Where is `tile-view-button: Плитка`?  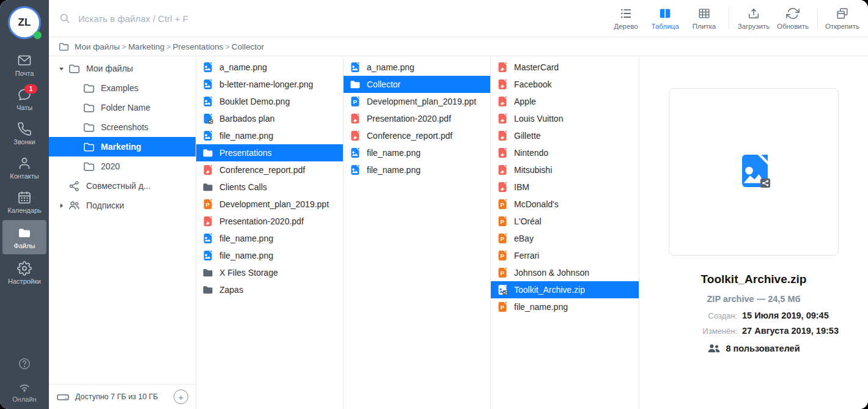 tile-view-button: Плитка is located at coordinates (704, 18).